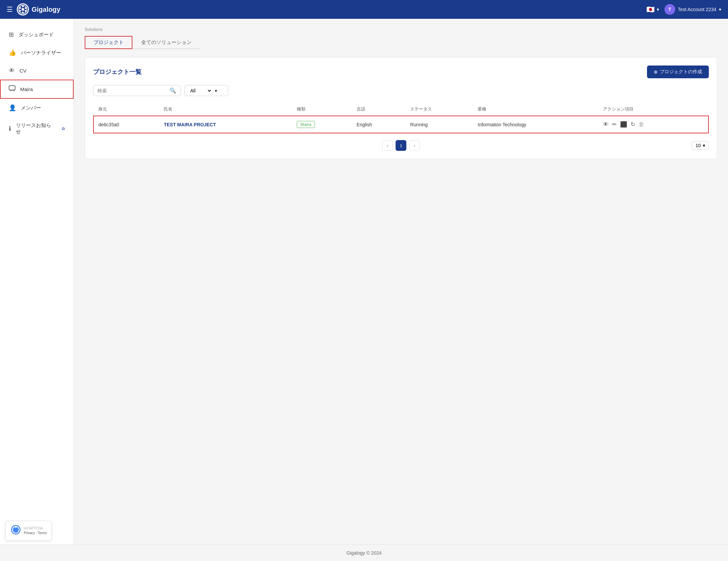 Image resolution: width=728 pixels, height=561 pixels. I want to click on logo-text: Gigalogy, so click(46, 9).